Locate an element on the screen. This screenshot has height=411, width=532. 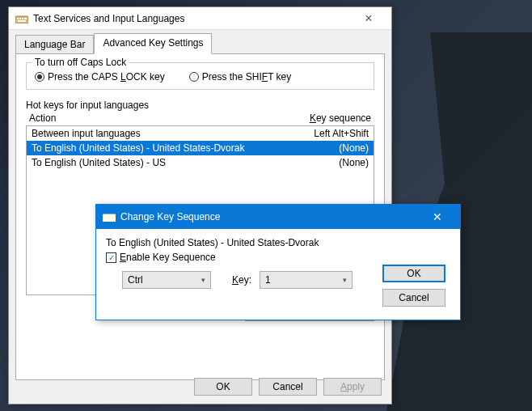
list-item: To English (United States) - United Stat… is located at coordinates (201, 148).